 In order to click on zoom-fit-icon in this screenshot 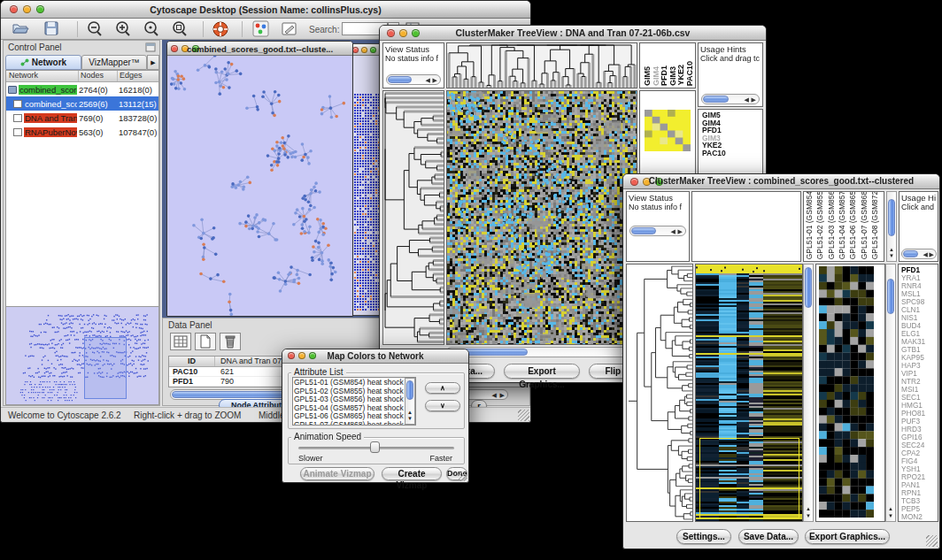, I will do `click(180, 29)`.